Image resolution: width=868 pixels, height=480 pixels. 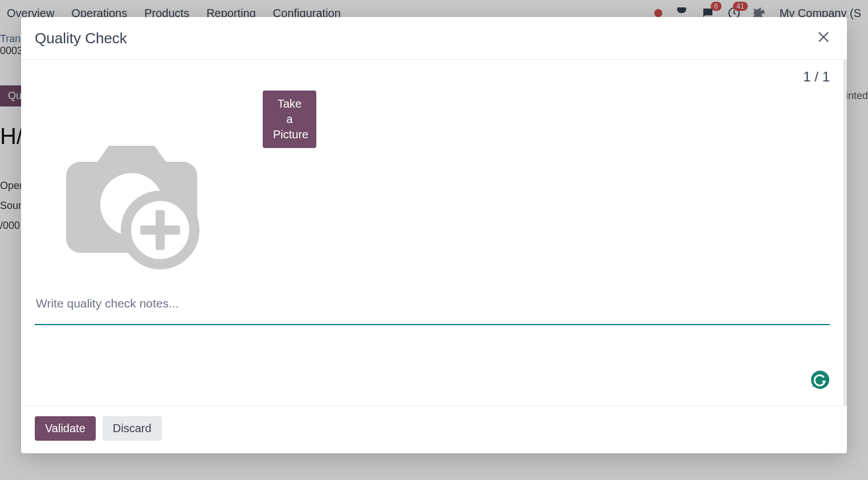 I want to click on validate-button: Validate, so click(x=65, y=428).